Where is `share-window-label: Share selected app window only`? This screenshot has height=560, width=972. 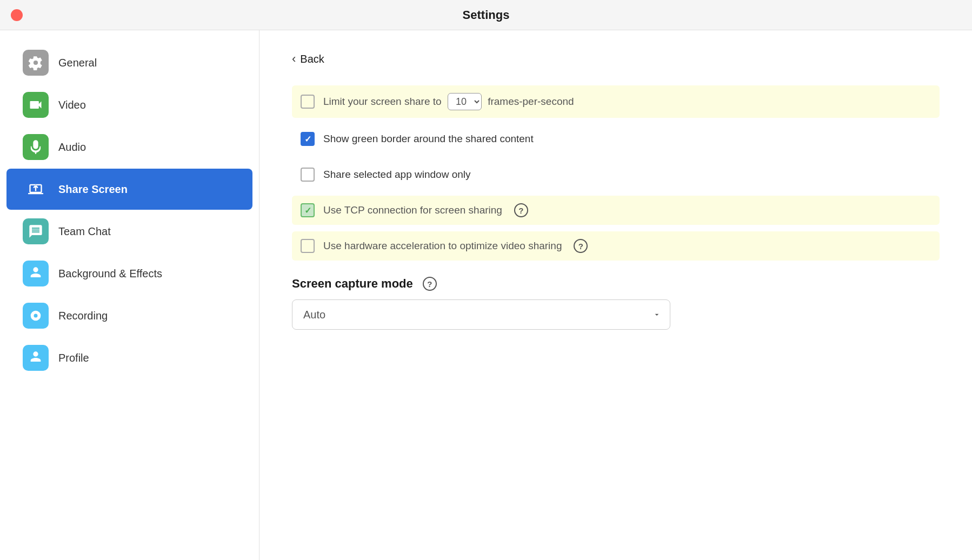 share-window-label: Share selected app window only is located at coordinates (397, 175).